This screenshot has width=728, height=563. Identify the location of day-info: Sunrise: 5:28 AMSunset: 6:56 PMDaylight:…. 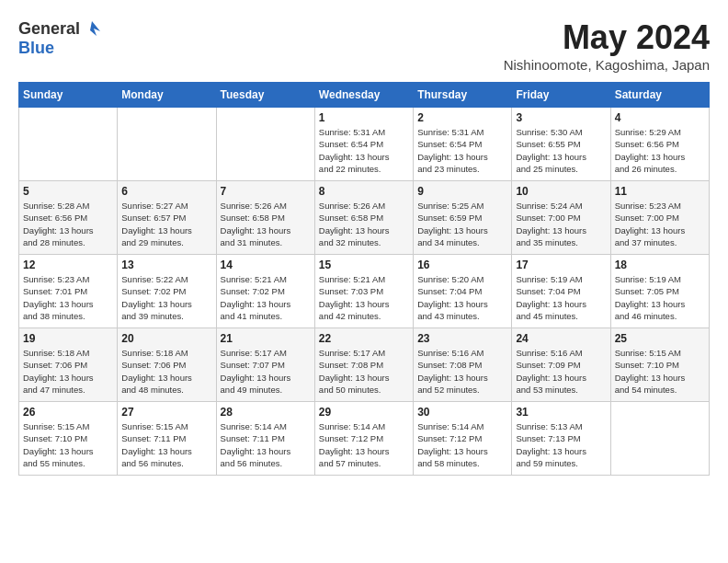
(68, 224).